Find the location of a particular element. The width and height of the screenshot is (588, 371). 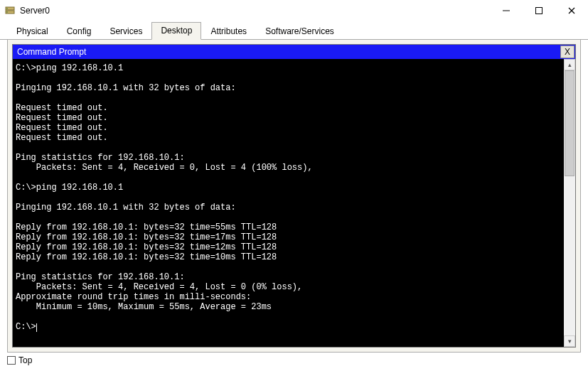

close-button is located at coordinates (572, 11).